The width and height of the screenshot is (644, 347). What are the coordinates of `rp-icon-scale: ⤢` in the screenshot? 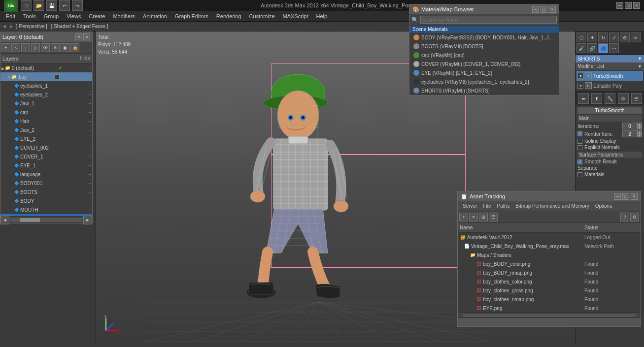 It's located at (614, 37).